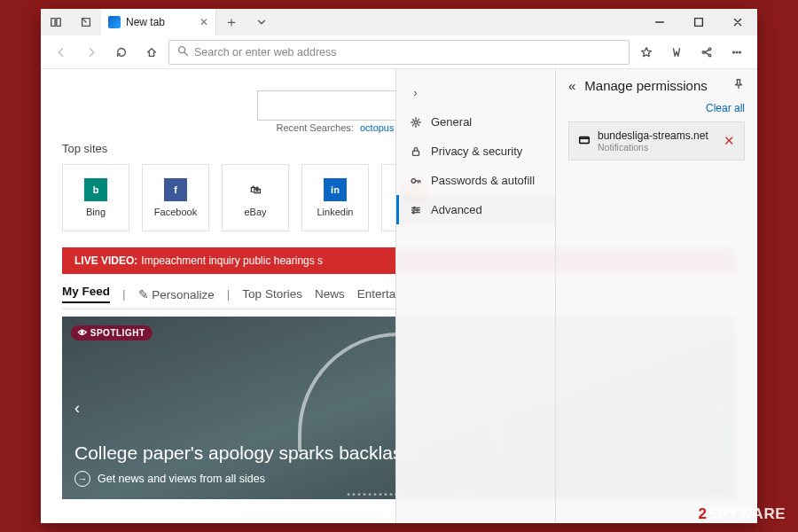 The width and height of the screenshot is (798, 532). Describe the element at coordinates (699, 22) in the screenshot. I see `maximize-button` at that location.